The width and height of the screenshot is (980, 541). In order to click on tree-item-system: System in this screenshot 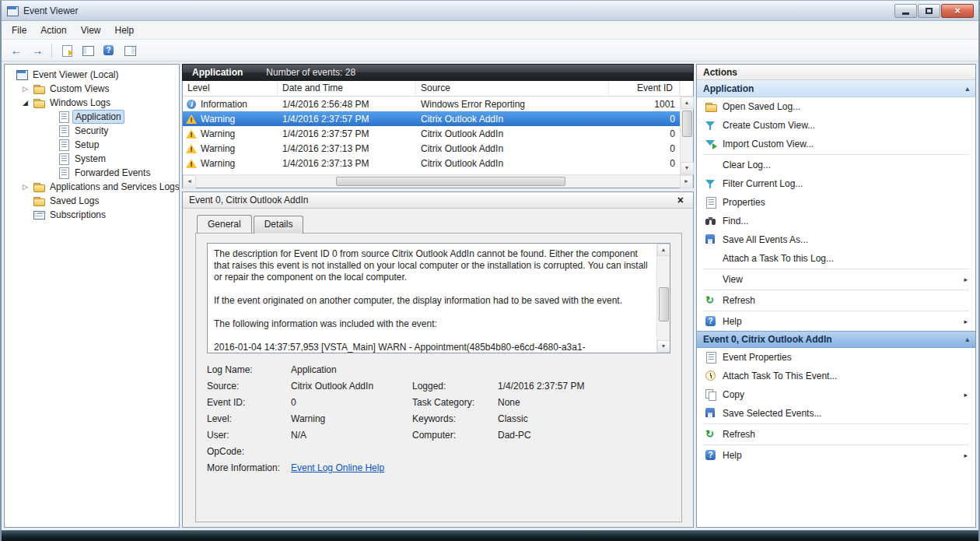, I will do `click(92, 159)`.